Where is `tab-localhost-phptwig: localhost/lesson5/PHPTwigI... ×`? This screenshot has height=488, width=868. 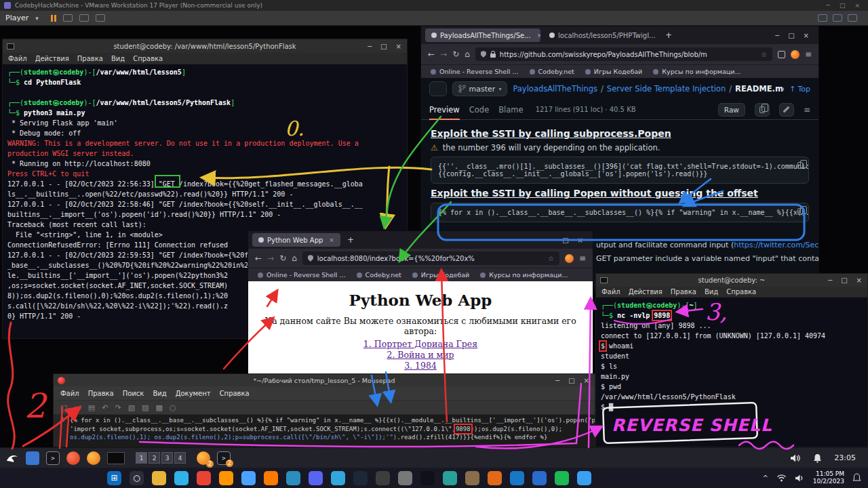 tab-localhost-phptwig: localhost/lesson5/PHPTwigI... × is located at coordinates (601, 35).